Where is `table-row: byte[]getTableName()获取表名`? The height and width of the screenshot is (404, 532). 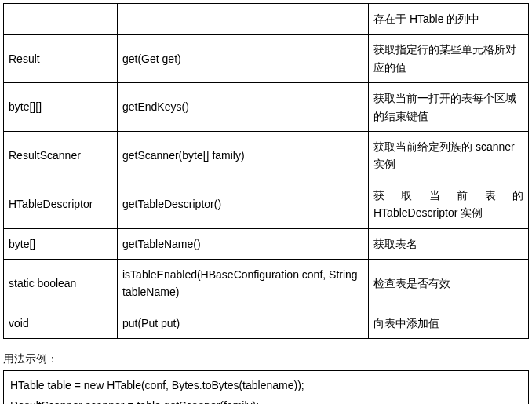 table-row: byte[]getTableName()获取表名 is located at coordinates (267, 243).